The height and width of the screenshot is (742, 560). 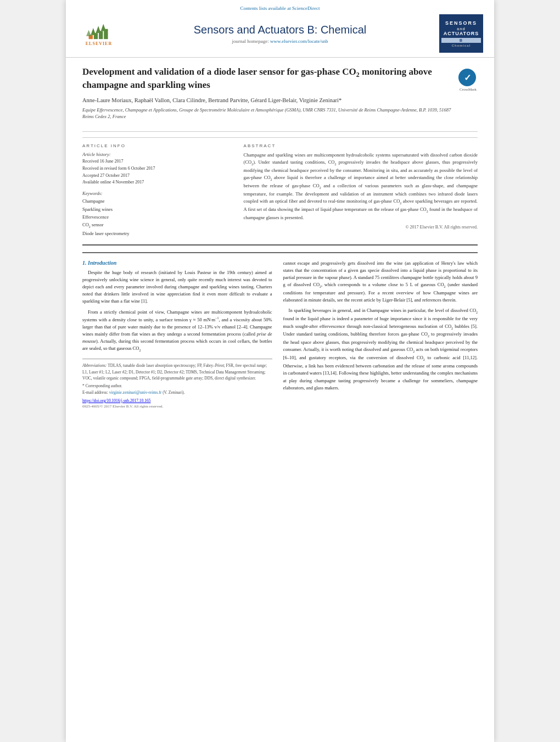 What do you see at coordinates (177, 377) in the screenshot?
I see `footnotes: Abbreviations: TDLAS, tunable diode lase…` at bounding box center [177, 377].